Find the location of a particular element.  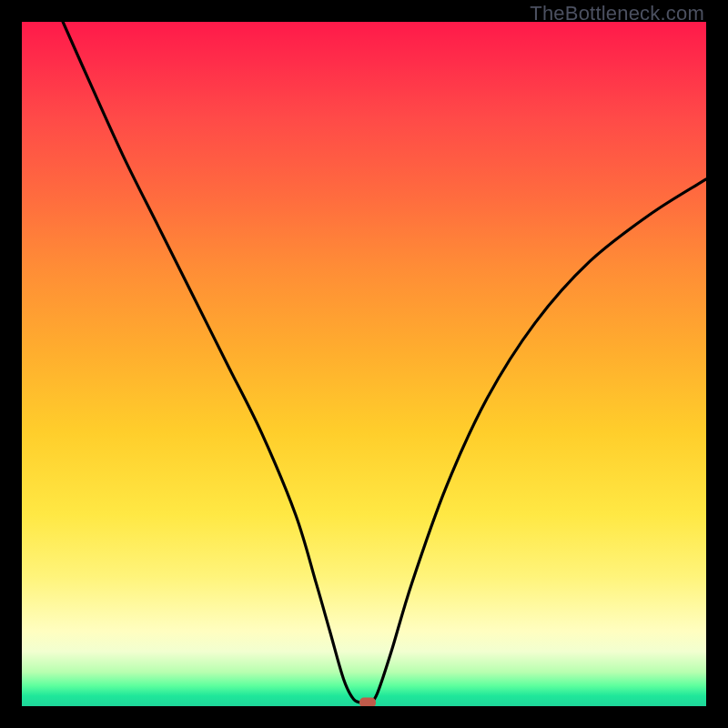

optimum-marker is located at coordinates (368, 703).